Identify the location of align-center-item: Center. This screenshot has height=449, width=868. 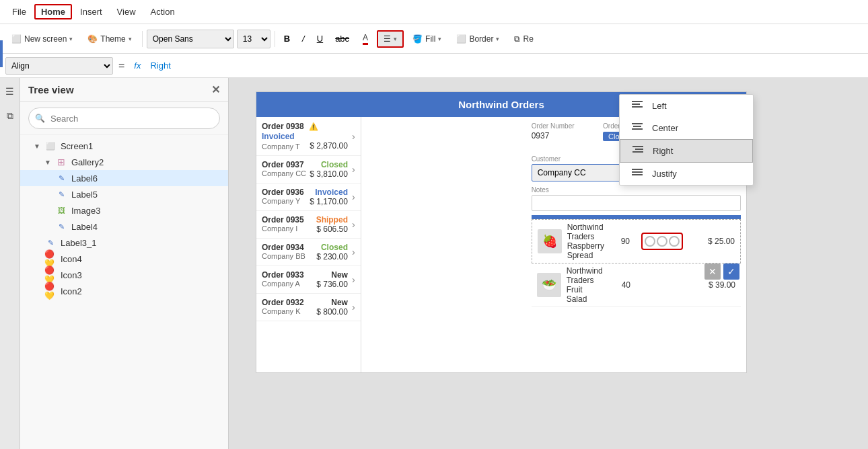
(686, 128).